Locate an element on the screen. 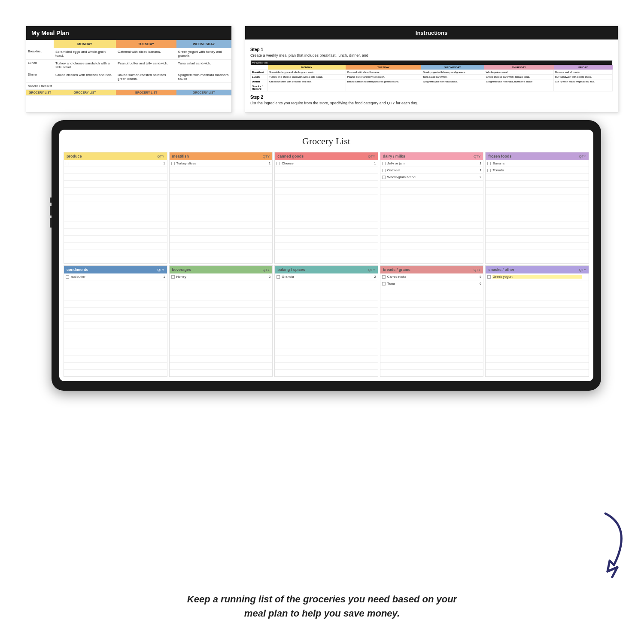  section-snacks: snacks / other QTY Greek yogurt is located at coordinates (537, 321).